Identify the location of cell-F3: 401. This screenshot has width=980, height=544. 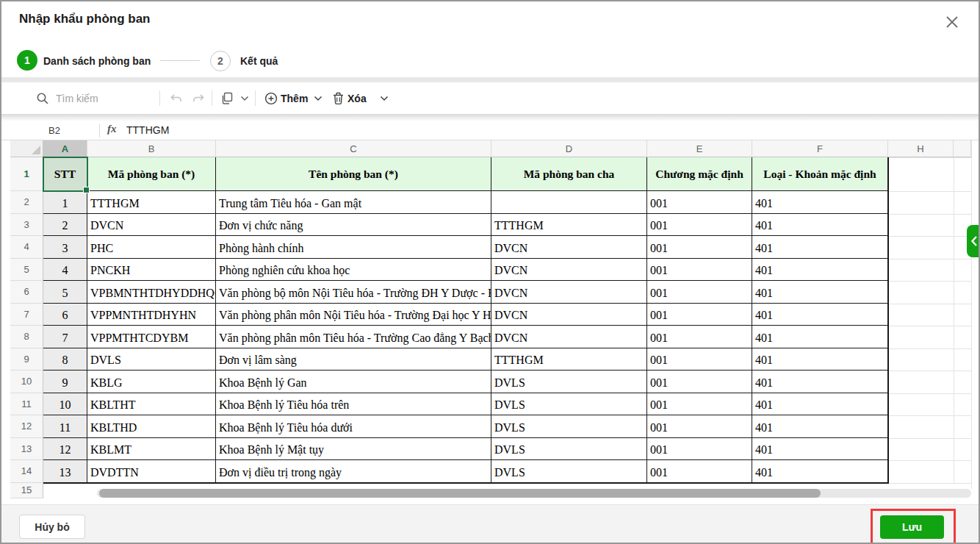
(820, 225).